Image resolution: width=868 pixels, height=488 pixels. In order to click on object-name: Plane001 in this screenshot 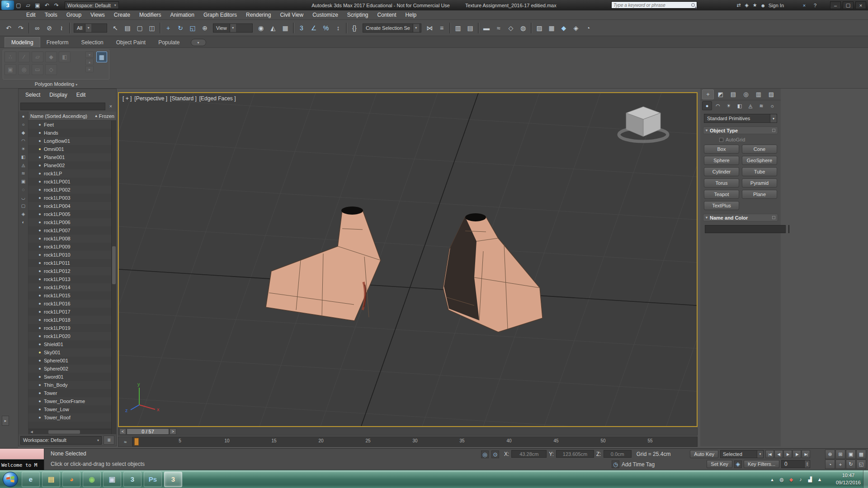, I will do `click(54, 157)`.